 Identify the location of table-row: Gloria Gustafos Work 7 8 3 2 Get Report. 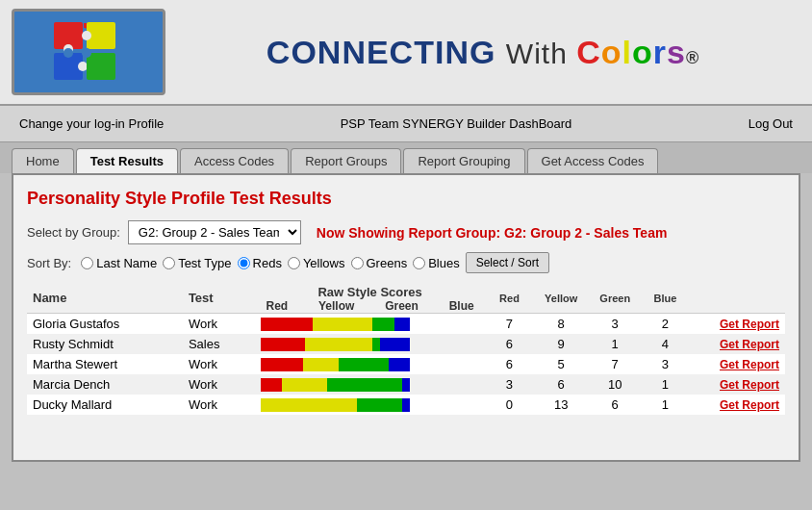
(406, 324).